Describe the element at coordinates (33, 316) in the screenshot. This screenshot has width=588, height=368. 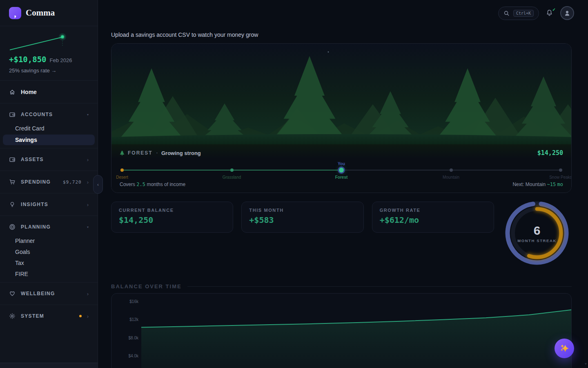
I see `section-label: SYSTEM` at that location.